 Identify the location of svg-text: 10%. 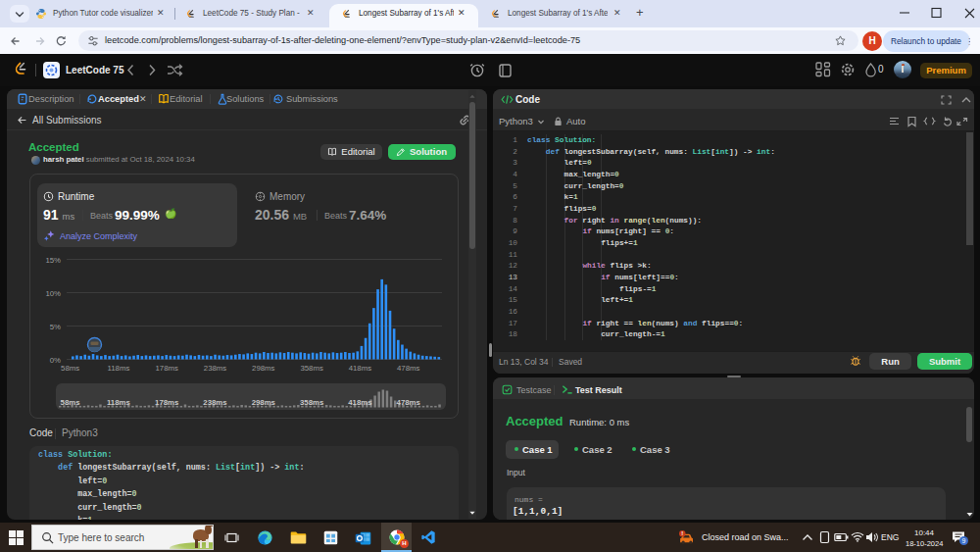
(53, 294).